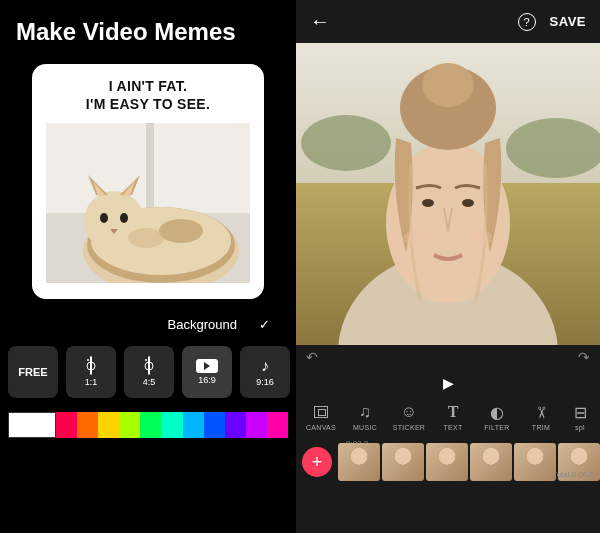 The image size is (600, 533). What do you see at coordinates (264, 324) in the screenshot?
I see `checkmark-icon: ✓` at bounding box center [264, 324].